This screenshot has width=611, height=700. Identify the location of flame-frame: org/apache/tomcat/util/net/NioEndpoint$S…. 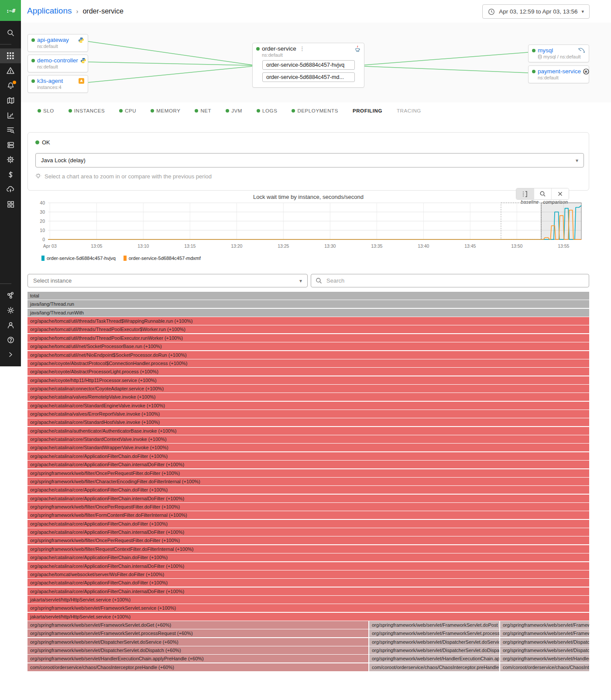
(308, 355).